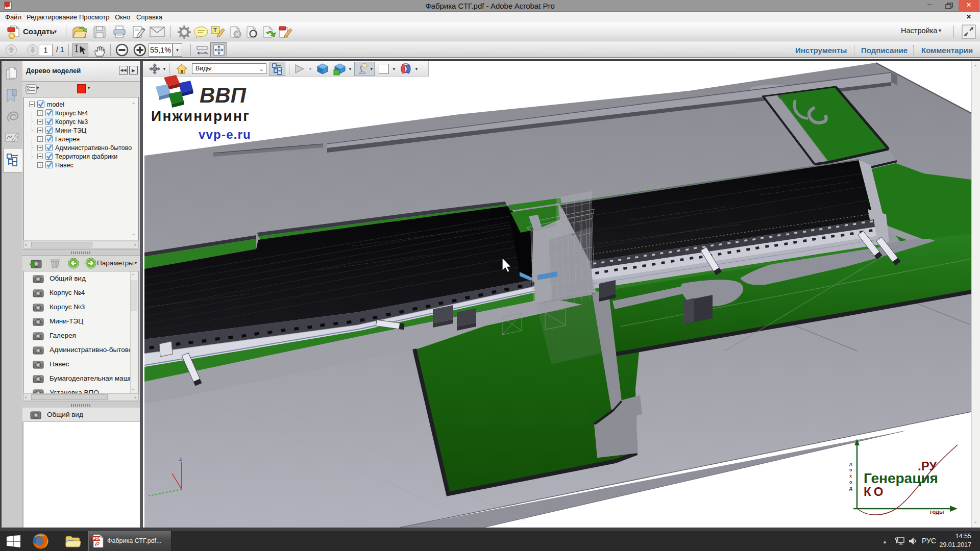 Image resolution: width=980 pixels, height=551 pixels. I want to click on svg-text: PDF, so click(97, 539).